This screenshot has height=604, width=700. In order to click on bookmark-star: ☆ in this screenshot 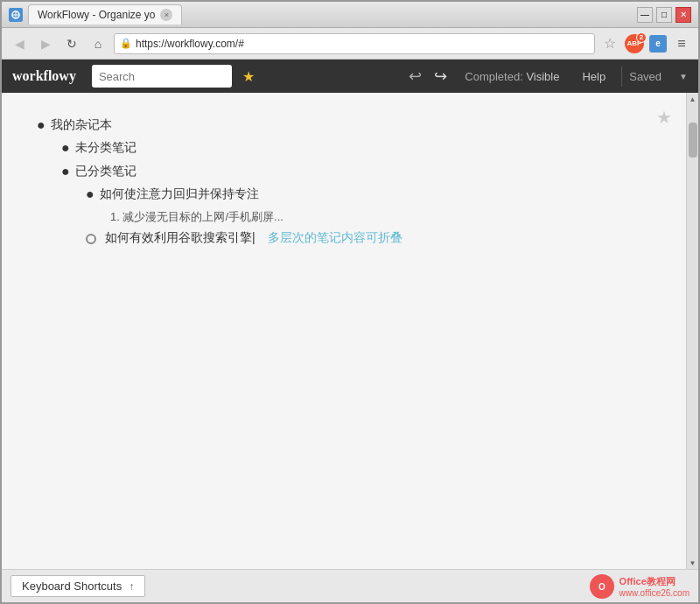, I will do `click(610, 44)`.